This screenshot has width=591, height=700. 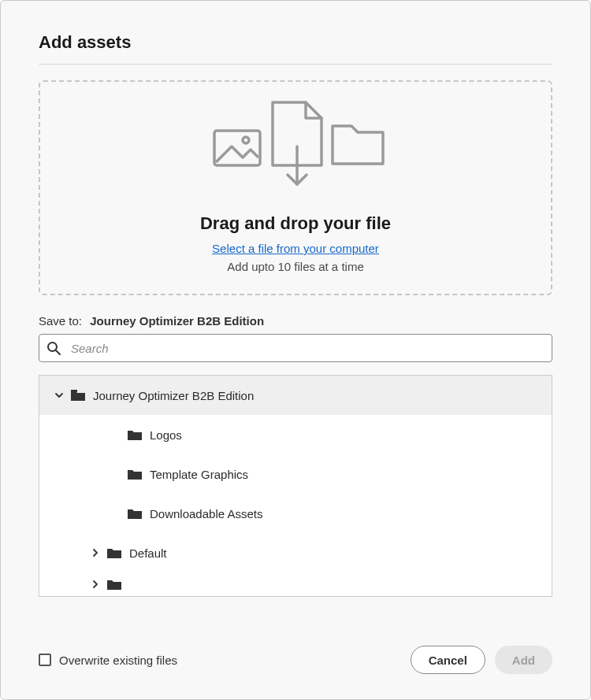 I want to click on dropzone-hint: Add upto 10 files at a time, so click(x=295, y=266).